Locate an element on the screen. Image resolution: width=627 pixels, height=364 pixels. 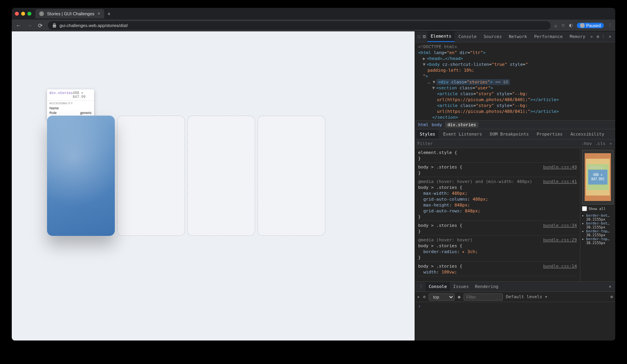
tab-network: Network is located at coordinates (518, 37).